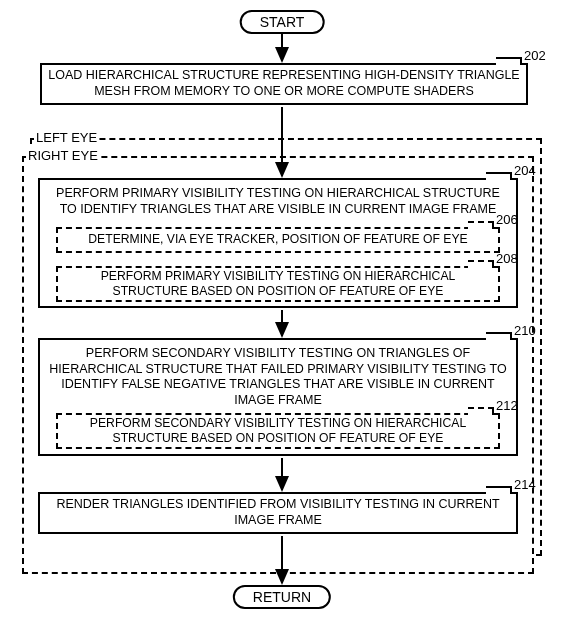 This screenshot has height=621, width=564. I want to click on return-terminal: RETURN, so click(282, 597).